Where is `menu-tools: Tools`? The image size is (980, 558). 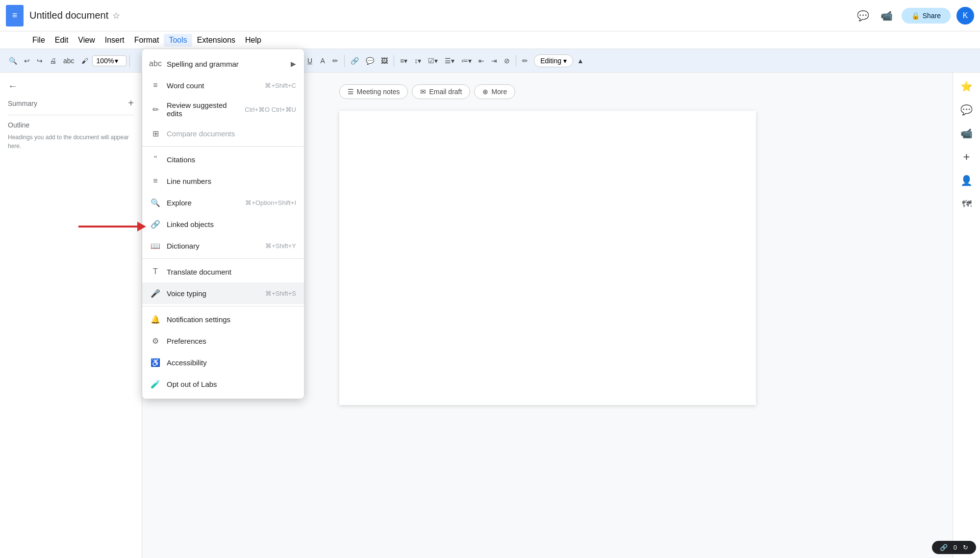 menu-tools: Tools is located at coordinates (177, 40).